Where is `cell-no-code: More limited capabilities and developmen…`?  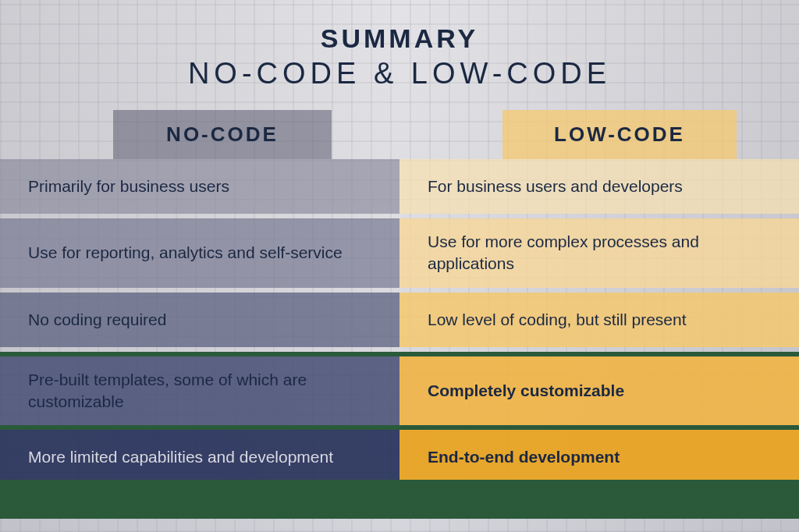
cell-no-code: More limited capabilities and developmen… is located at coordinates (200, 457).